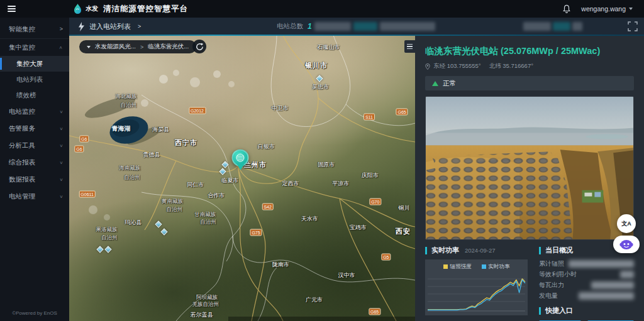 The height and width of the screenshot is (321, 644). What do you see at coordinates (607, 9) in the screenshot?
I see `user-menu: wengang.wang` at bounding box center [607, 9].